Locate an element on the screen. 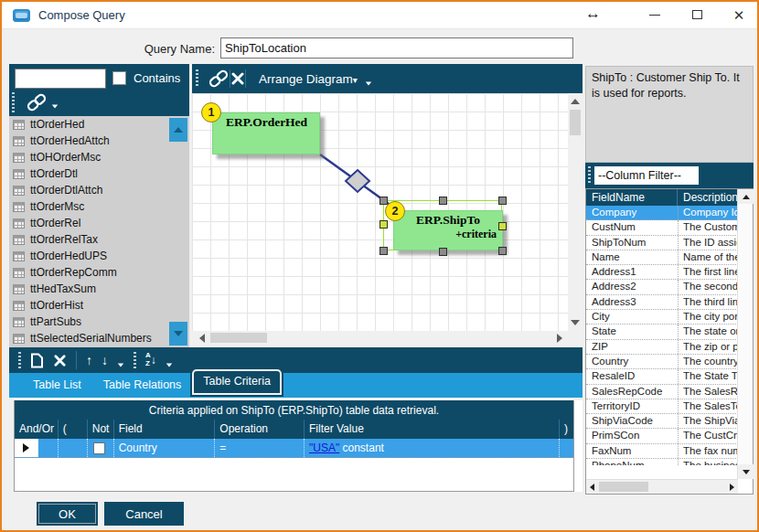 The image size is (759, 532). move-down-icon: ↓ is located at coordinates (104, 360).